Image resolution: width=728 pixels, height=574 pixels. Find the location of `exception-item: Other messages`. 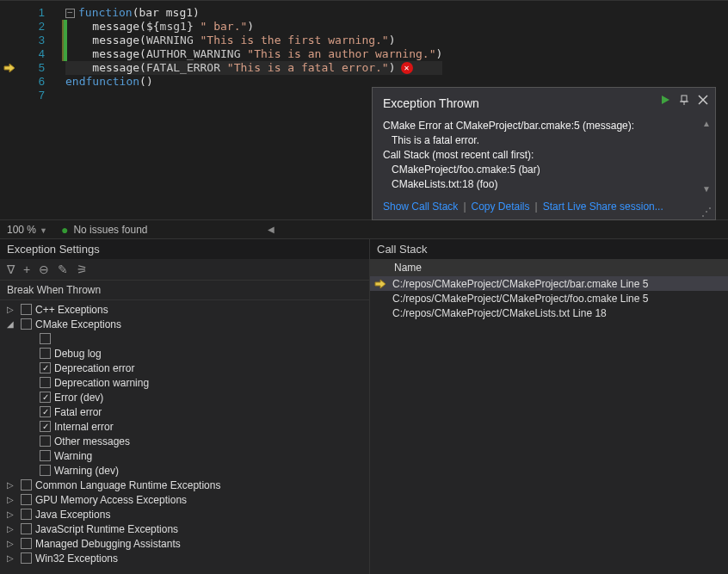

exception-item: Other messages is located at coordinates (184, 441).